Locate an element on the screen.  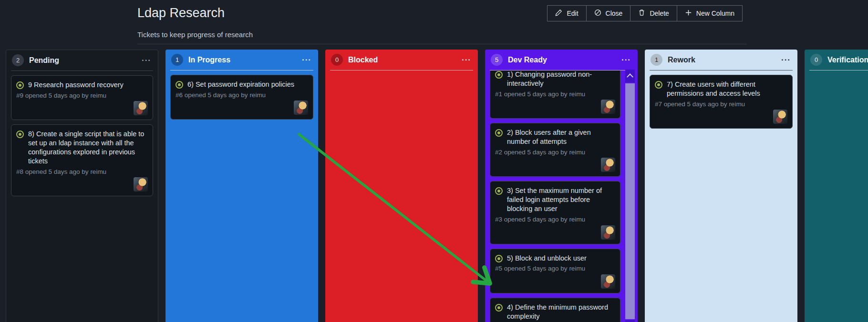
card-meta: #5 opened 5 days ago by reimu is located at coordinates (555, 269).